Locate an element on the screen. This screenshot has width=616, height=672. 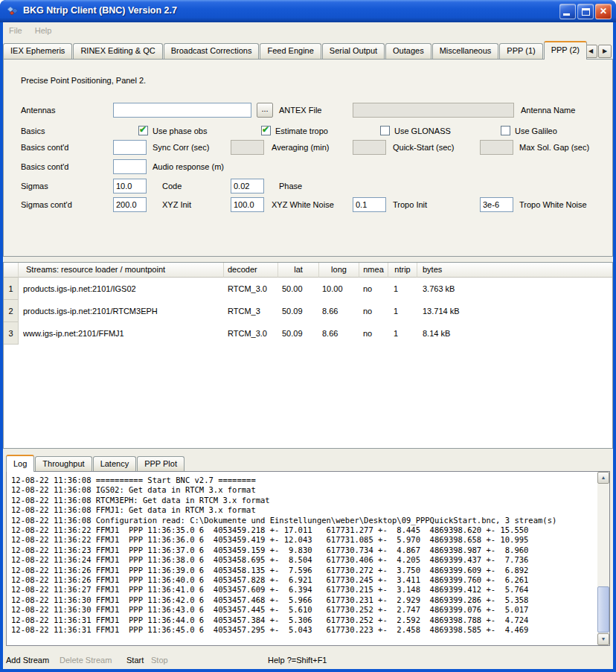
tab-latency: Latency is located at coordinates (115, 464).